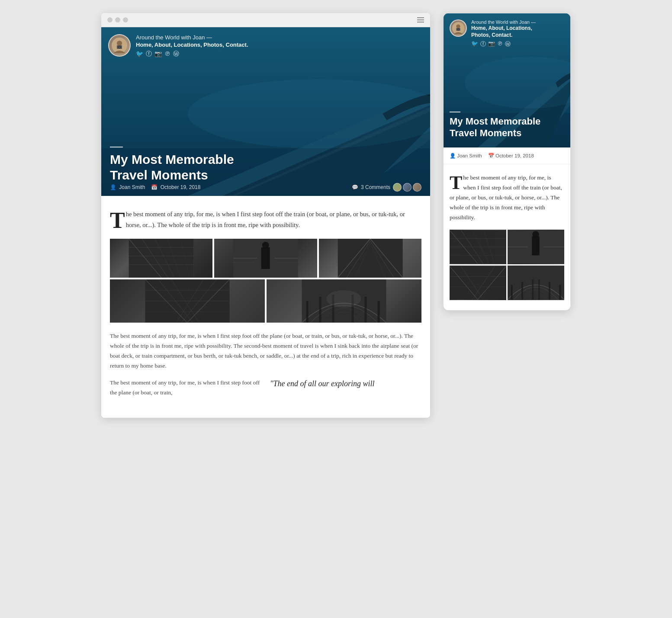 The image size is (672, 618). What do you see at coordinates (118, 20) in the screenshot?
I see `browser-dots` at bounding box center [118, 20].